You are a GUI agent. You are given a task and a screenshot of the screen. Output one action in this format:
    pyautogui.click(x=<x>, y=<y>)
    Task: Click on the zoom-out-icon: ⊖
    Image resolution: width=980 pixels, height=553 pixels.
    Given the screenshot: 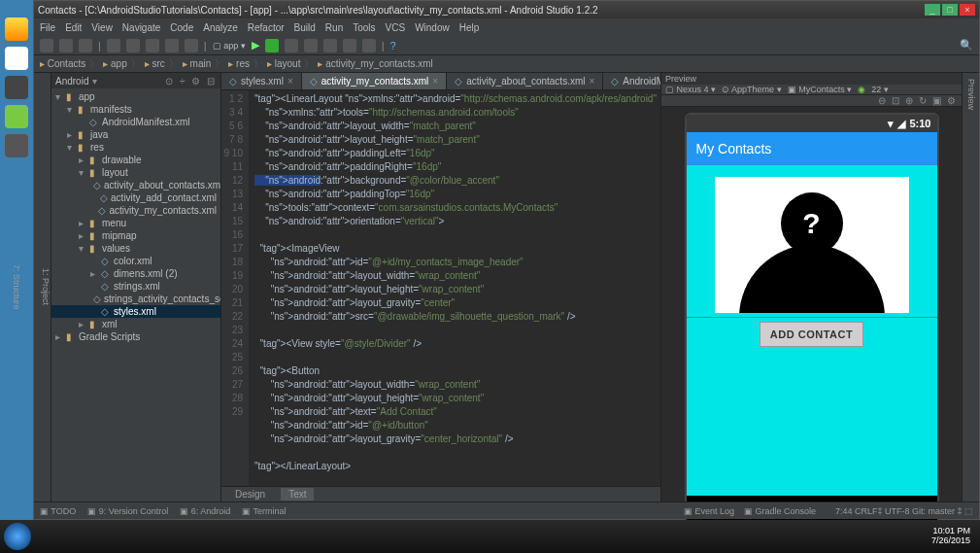 What is the action you would take?
    pyautogui.click(x=882, y=101)
    